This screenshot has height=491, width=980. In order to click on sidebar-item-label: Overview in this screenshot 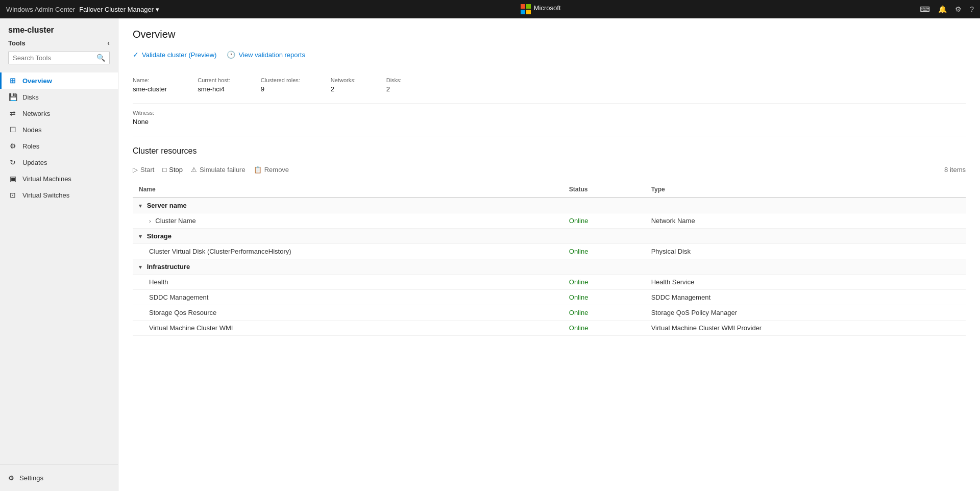, I will do `click(37, 81)`.